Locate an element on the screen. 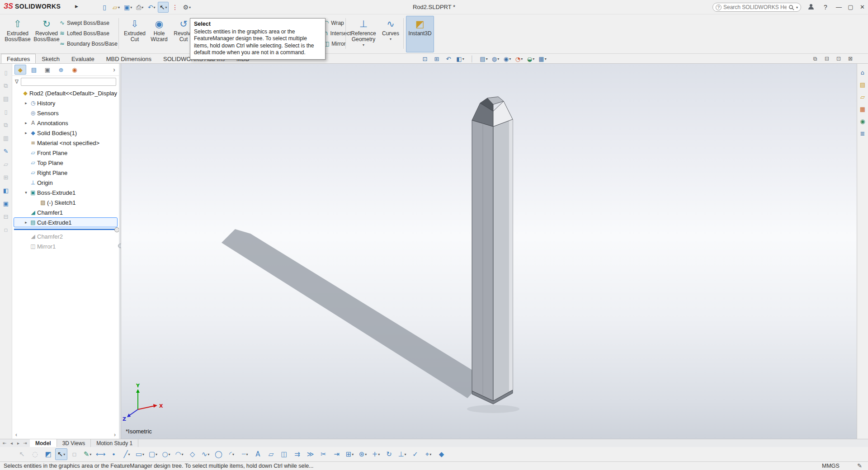 The height and width of the screenshot is (470, 868). display-pane-icon: ◧ is located at coordinates (6, 190).